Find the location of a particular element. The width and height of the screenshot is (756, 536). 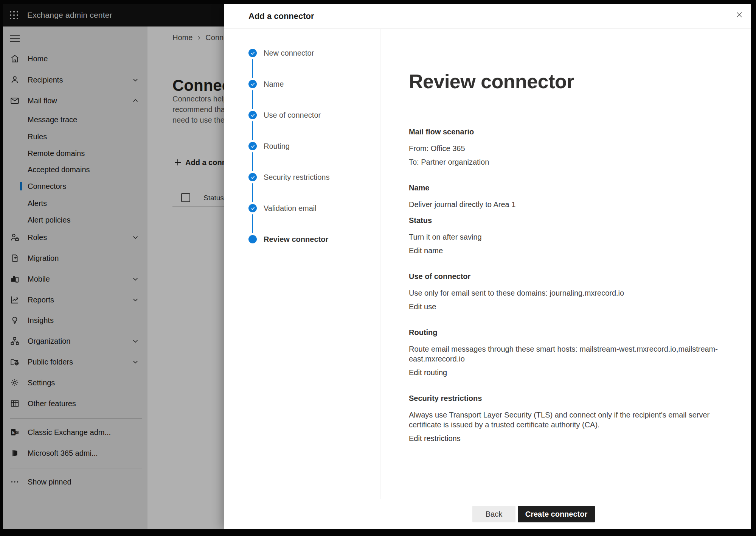

review-value-security-restrictions: Always use Transport Layer Security (TLS… is located at coordinates (564, 420).